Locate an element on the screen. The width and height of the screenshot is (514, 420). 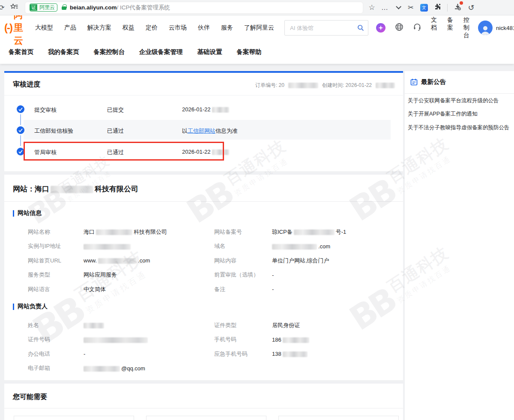
field-value: 单位门户网站,综合门户 is located at coordinates (334, 261).